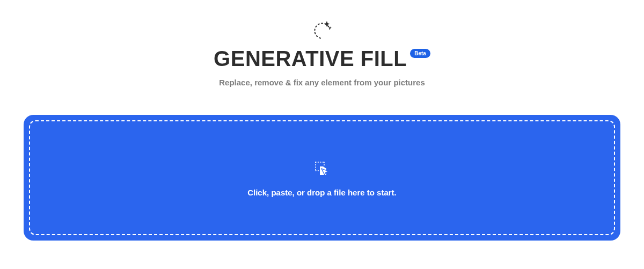 This screenshot has width=644, height=269. Describe the element at coordinates (322, 169) in the screenshot. I see `drag-file-icon` at that location.